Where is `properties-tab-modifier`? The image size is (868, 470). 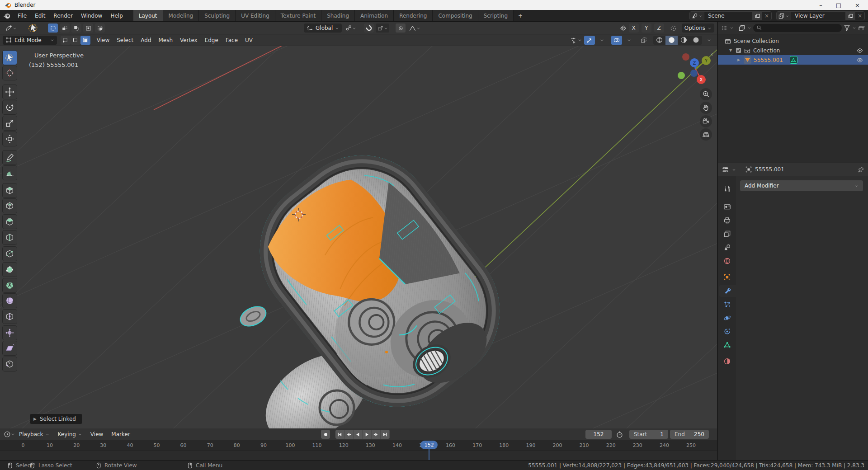
properties-tab-modifier is located at coordinates (728, 291).